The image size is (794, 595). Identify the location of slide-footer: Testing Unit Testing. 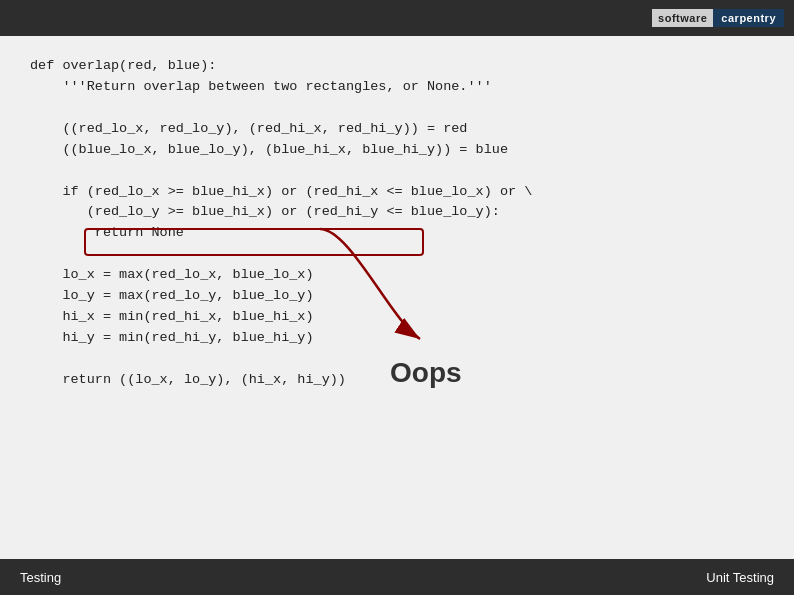
(397, 577).